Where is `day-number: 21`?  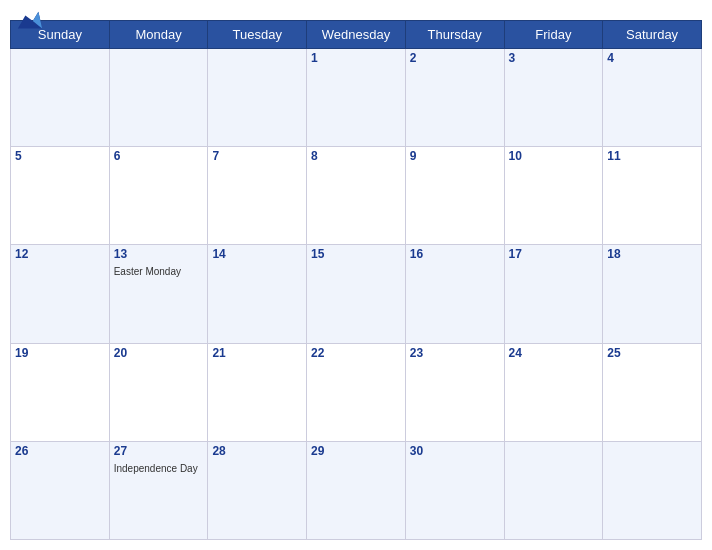 day-number: 21 is located at coordinates (257, 353).